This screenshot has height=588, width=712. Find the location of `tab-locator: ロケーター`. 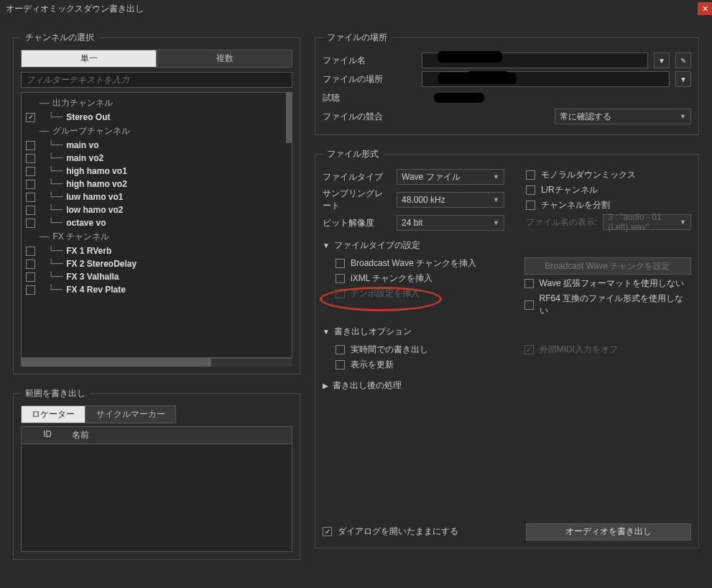

tab-locator: ロケーター is located at coordinates (53, 414).